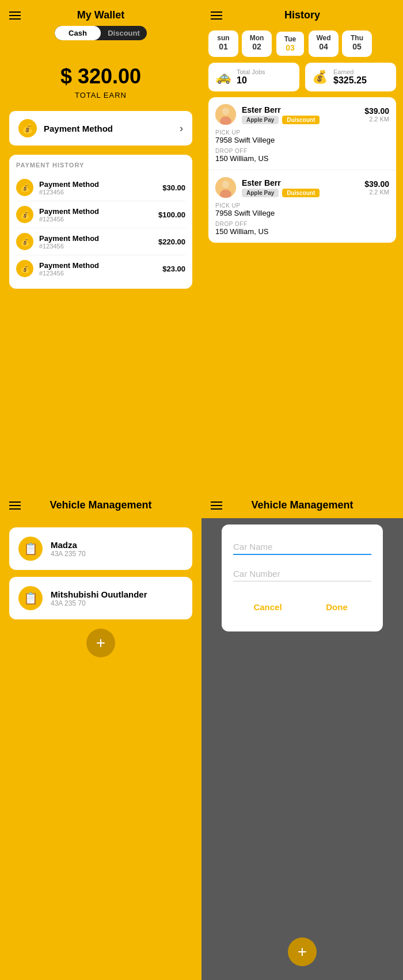 This screenshot has height=980, width=403. I want to click on wallet-payment-method-btn: 💰 Payment Method ›, so click(101, 128).